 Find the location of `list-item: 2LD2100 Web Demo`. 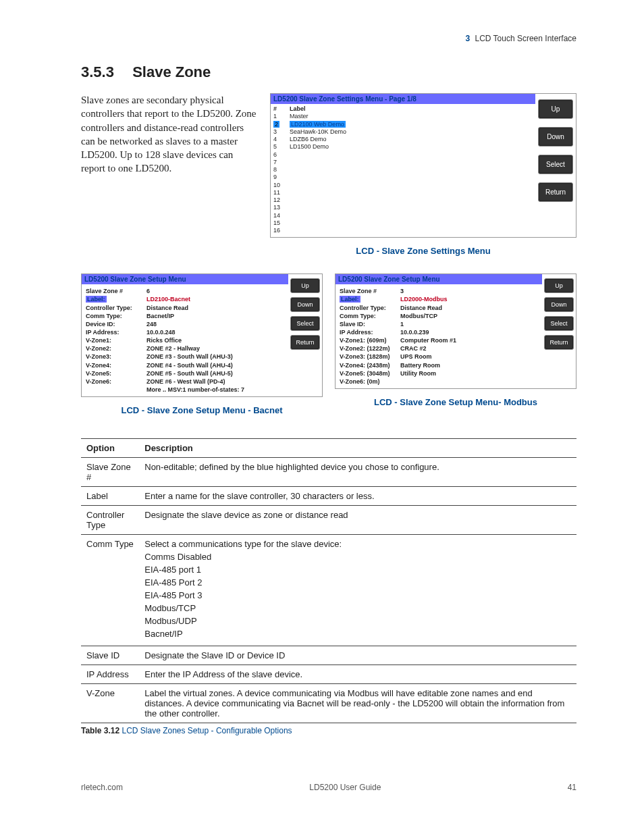

list-item: 2LD2100 Web Demo is located at coordinates (403, 124).